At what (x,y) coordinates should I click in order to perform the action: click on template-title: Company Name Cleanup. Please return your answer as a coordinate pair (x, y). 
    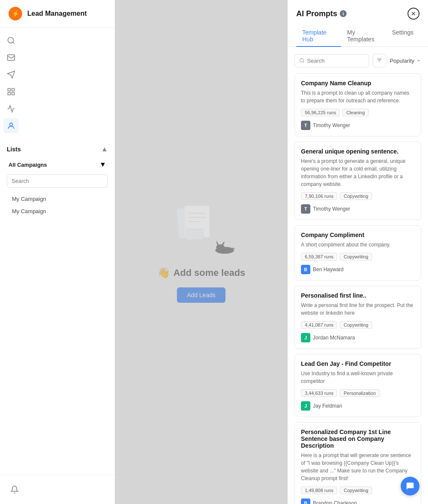
    Looking at the image, I should click on (358, 83).